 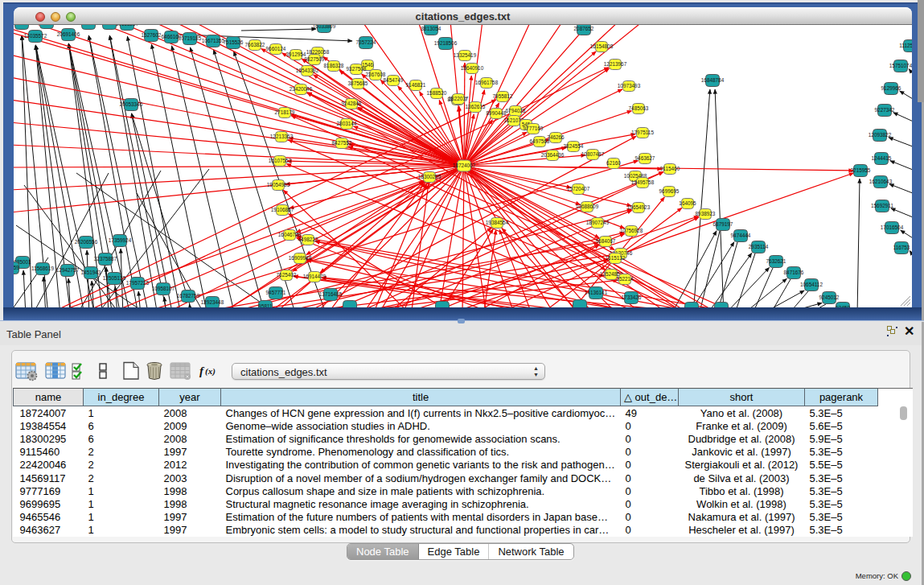 I want to click on svg-text: 1873, so click(x=23, y=26).